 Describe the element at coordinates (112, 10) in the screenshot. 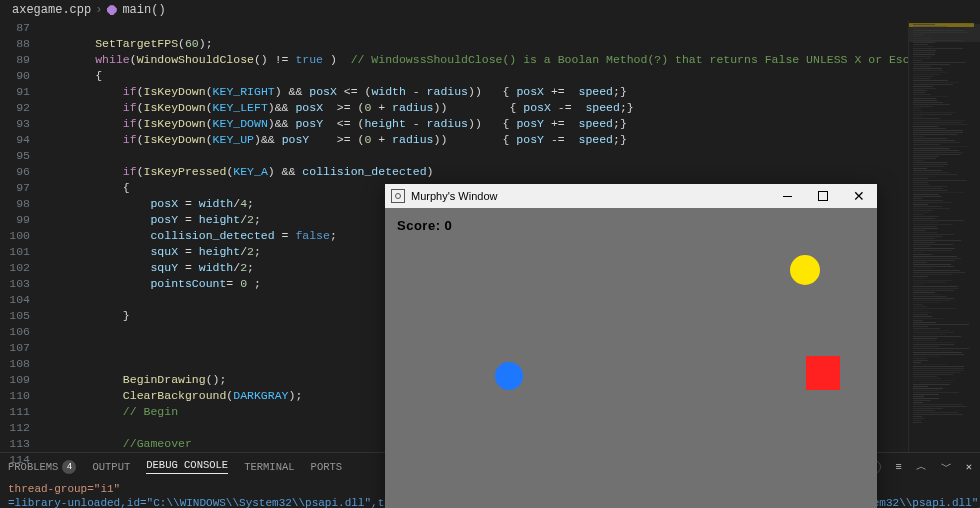

I see `cube-icon: ⯃` at that location.